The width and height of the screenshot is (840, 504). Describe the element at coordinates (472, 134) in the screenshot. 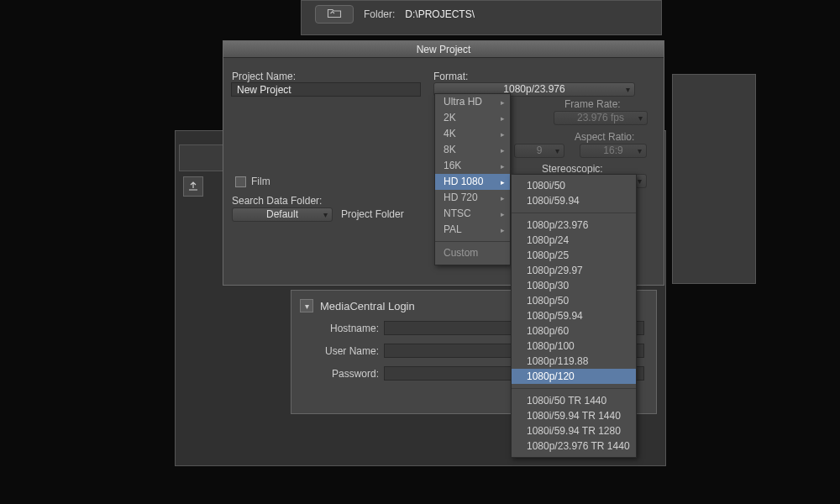

I see `format-category-item: 4K` at that location.